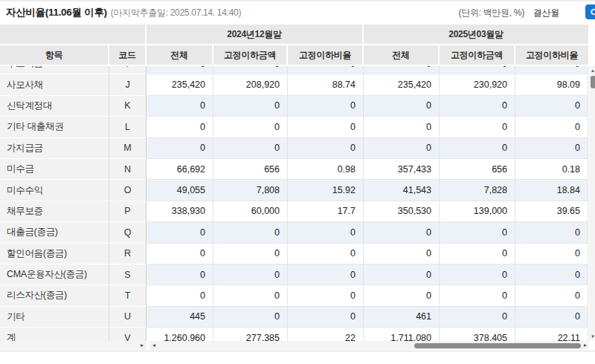 This screenshot has height=364, width=595. What do you see at coordinates (55, 106) in the screenshot?
I see `item-cell: 신탁계정대` at bounding box center [55, 106].